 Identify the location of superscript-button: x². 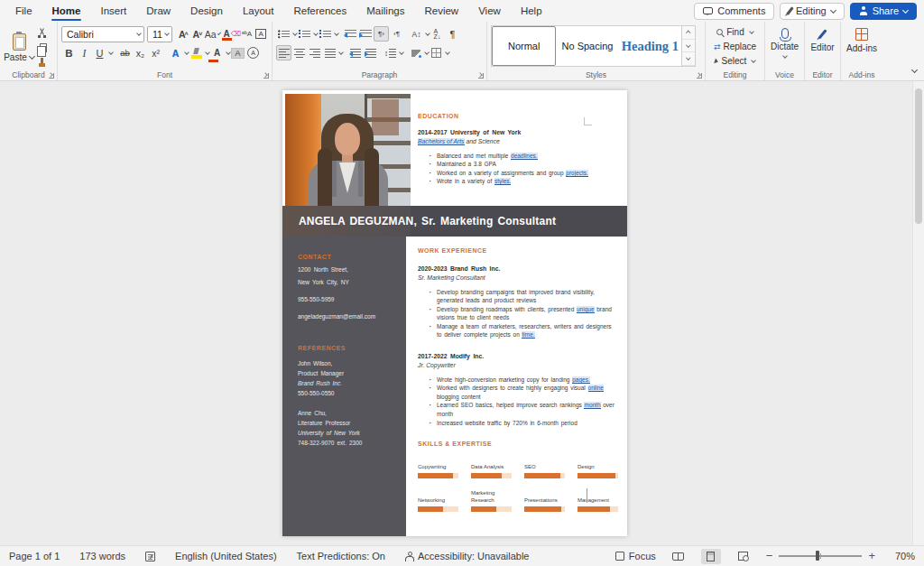
(155, 52).